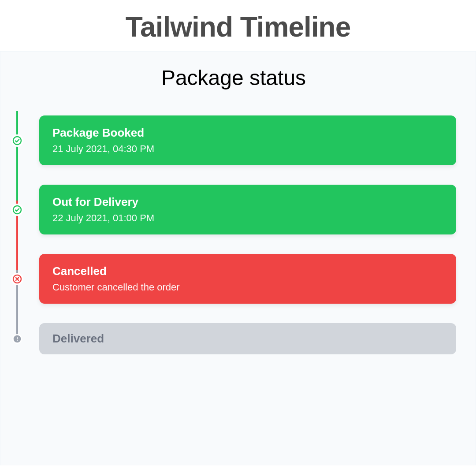  What do you see at coordinates (234, 140) in the screenshot?
I see `timeline-item: Package Booked 21 July 2021, 04:30 PM` at bounding box center [234, 140].